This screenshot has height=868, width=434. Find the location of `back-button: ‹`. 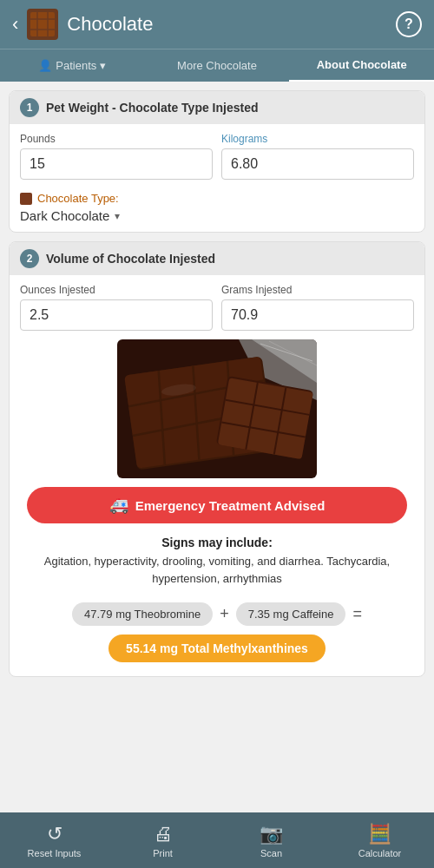

back-button: ‹ is located at coordinates (16, 24).